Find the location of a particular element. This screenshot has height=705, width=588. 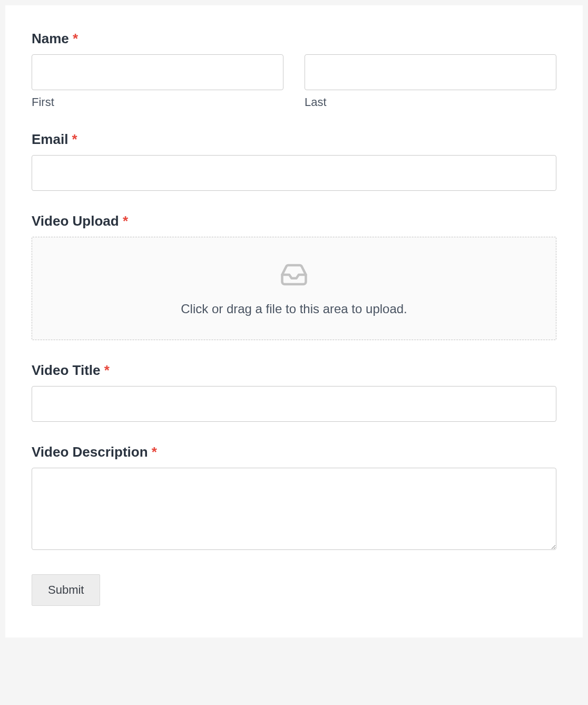

first-name-column: First is located at coordinates (158, 82).